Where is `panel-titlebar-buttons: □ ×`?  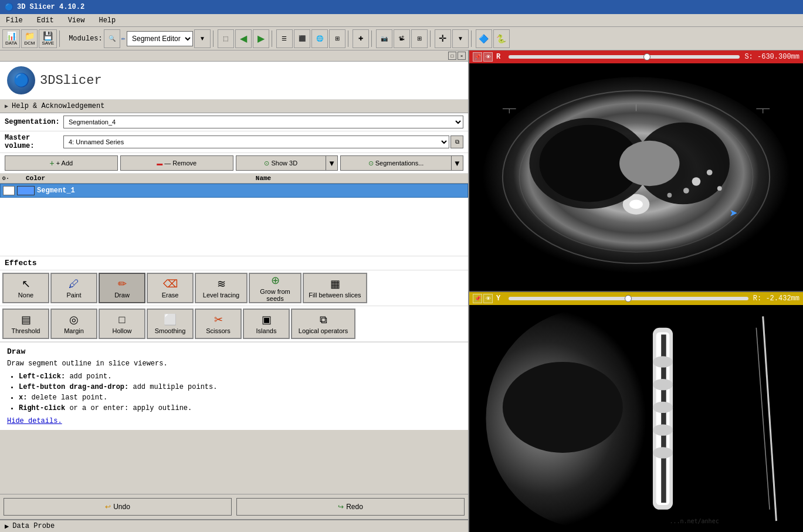
panel-titlebar-buttons: □ × is located at coordinates (457, 56).